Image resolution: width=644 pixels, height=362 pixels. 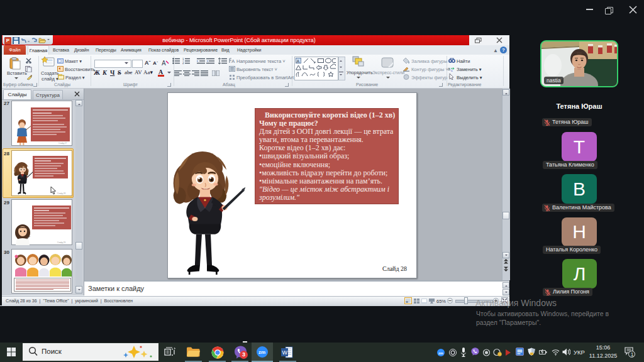 I want to click on svg-text: a, so click(x=449, y=69).